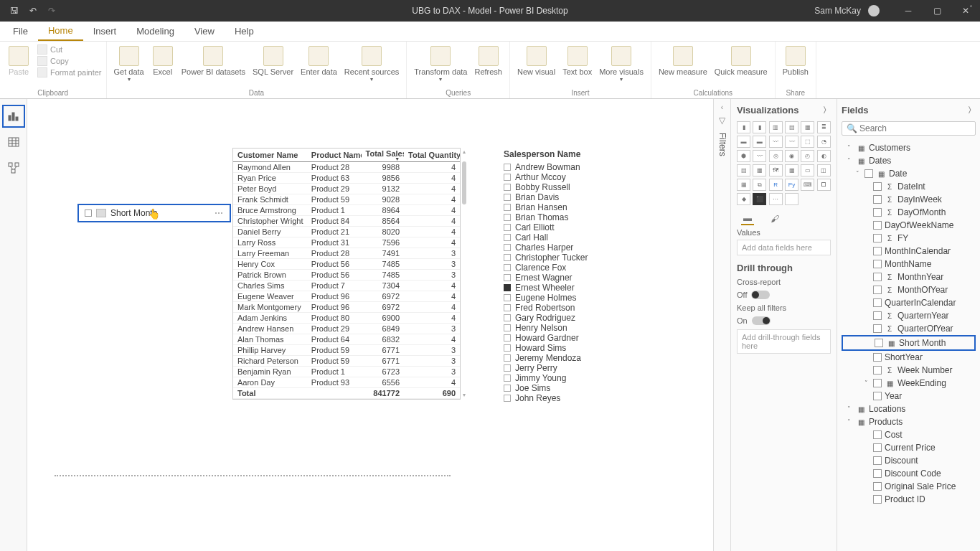 The image size is (980, 551). Describe the element at coordinates (824, 156) in the screenshot. I see `viz-type-icon: ◐` at that location.